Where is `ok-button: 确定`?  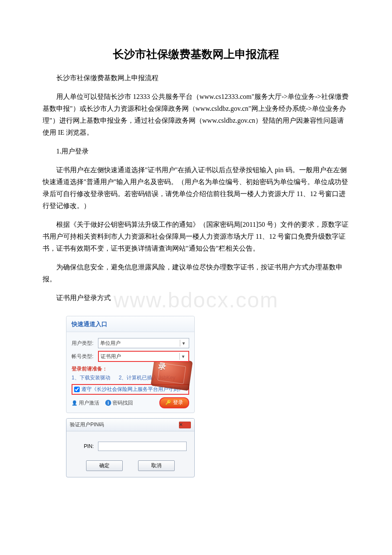
ok-button: 确定 is located at coordinates (104, 465).